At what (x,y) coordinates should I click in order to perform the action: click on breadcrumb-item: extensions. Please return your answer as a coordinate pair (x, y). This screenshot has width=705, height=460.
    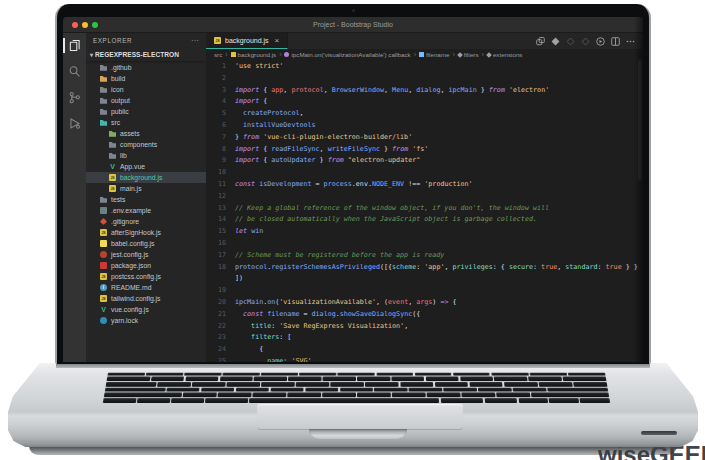
    Looking at the image, I should click on (505, 54).